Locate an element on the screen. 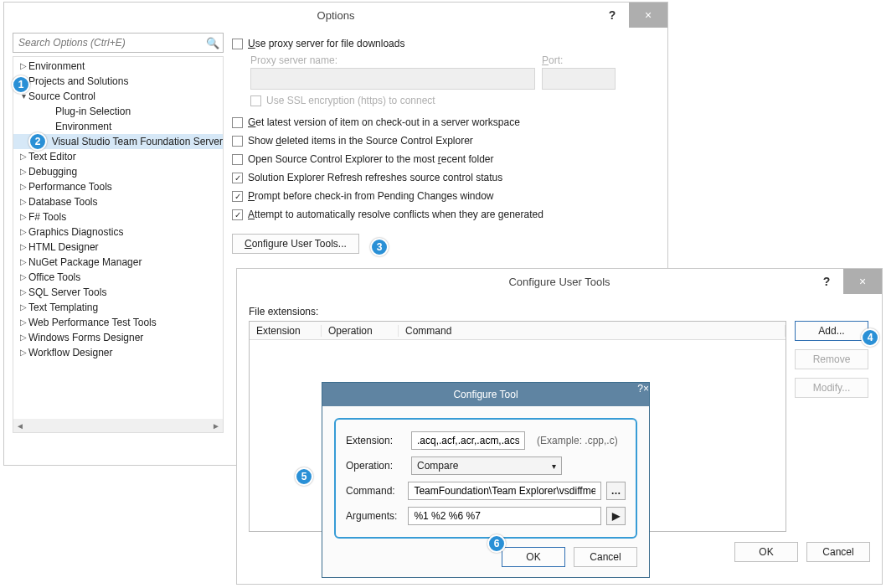 This screenshot has height=588, width=886. tree-item-label: Text Templating is located at coordinates (64, 307).